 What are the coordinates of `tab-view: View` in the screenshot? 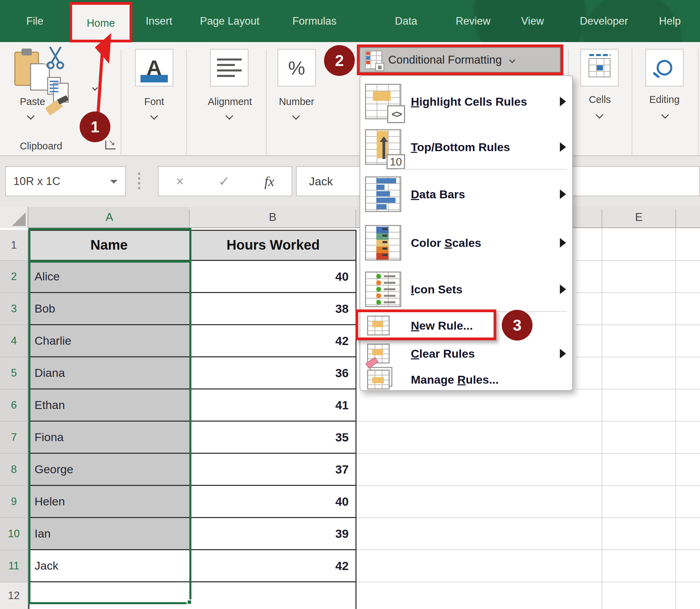 It's located at (533, 21).